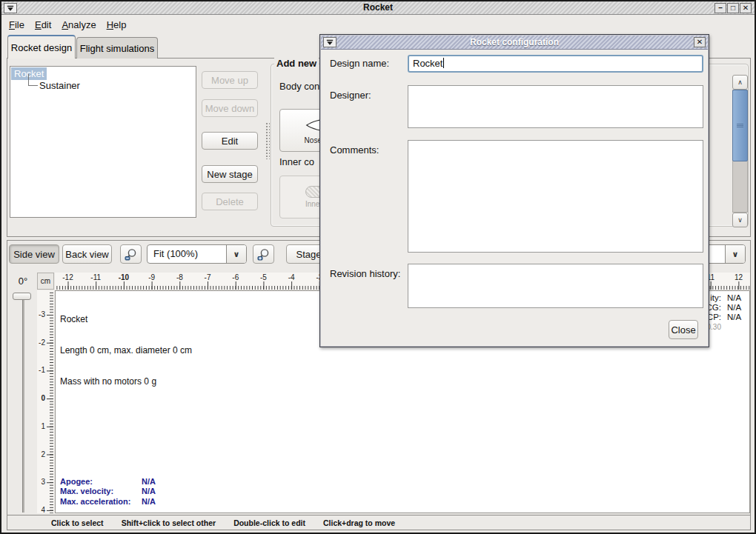  What do you see at coordinates (230, 80) in the screenshot?
I see `move-up-button: Move up` at bounding box center [230, 80].